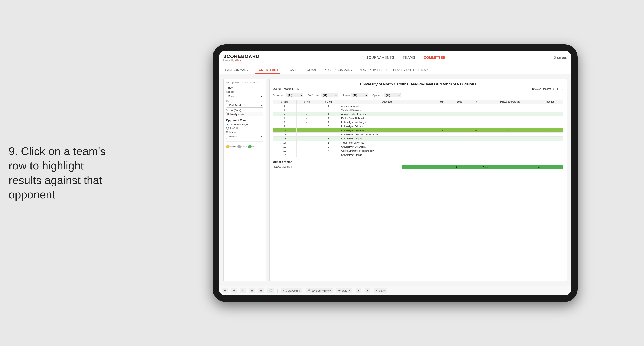 This screenshot has height=346, width=644. What do you see at coordinates (418, 147) in the screenshot?
I see `table-row: 15-2University of Oklahoma` at bounding box center [418, 147].